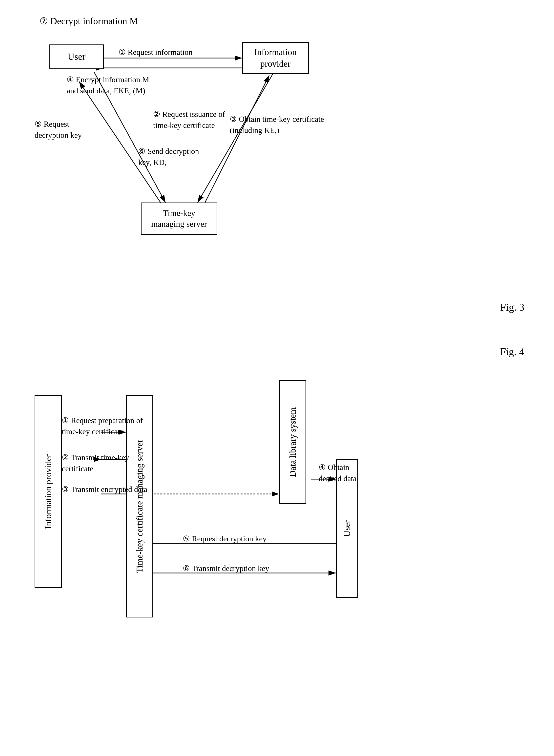 Image resolution: width=554 pixels, height=756 pixels. Describe the element at coordinates (276, 58) in the screenshot. I see `fig3-infoprov-box: Information provider` at that location.